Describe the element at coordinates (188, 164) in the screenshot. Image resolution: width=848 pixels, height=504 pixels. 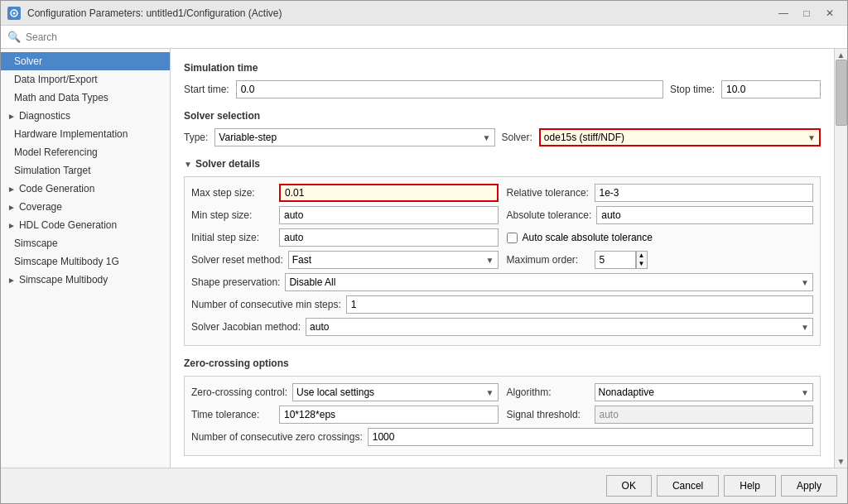
I see `solver-details-arrow-icon: ▼` at that location.